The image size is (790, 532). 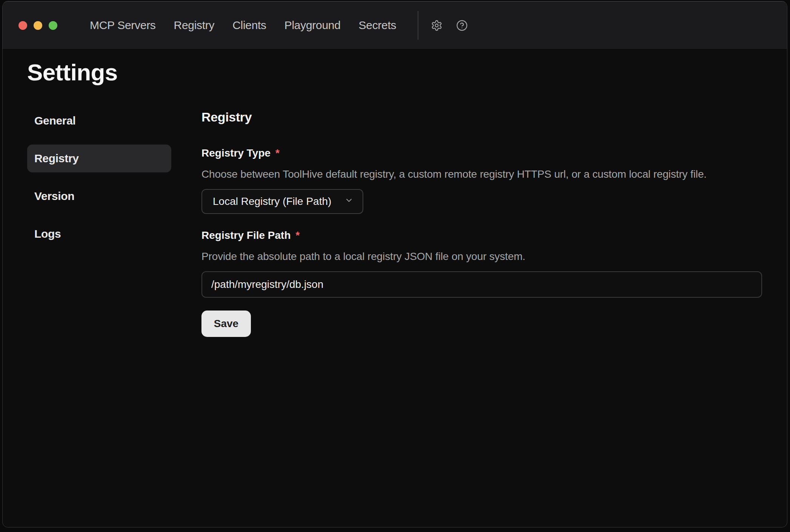 I want to click on sidebar-item-logs: Logs, so click(x=99, y=234).